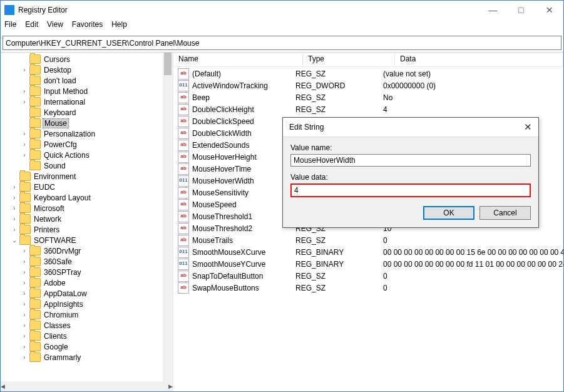 The height and width of the screenshot is (392, 564). Describe the element at coordinates (238, 59) in the screenshot. I see `col-name: Name` at that location.